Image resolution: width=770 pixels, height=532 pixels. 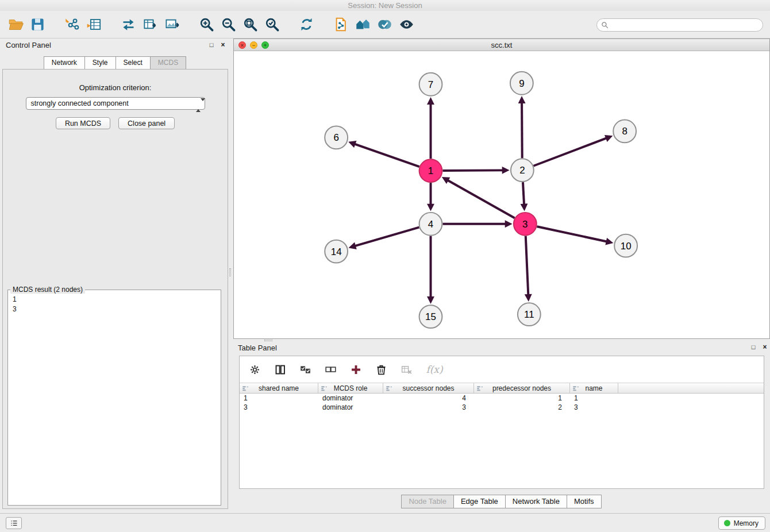 What do you see at coordinates (680, 25) in the screenshot?
I see `search-box` at bounding box center [680, 25].